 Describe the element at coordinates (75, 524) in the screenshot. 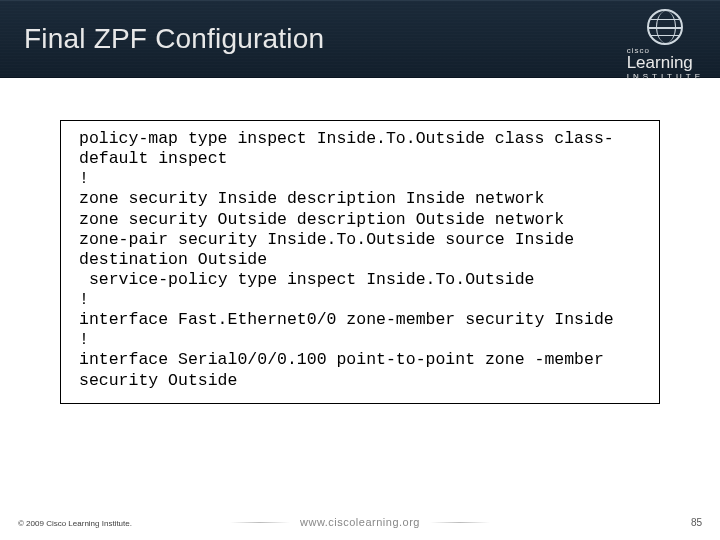

I see `copyright-text: © 2009 Cisco Learning Institute.` at that location.